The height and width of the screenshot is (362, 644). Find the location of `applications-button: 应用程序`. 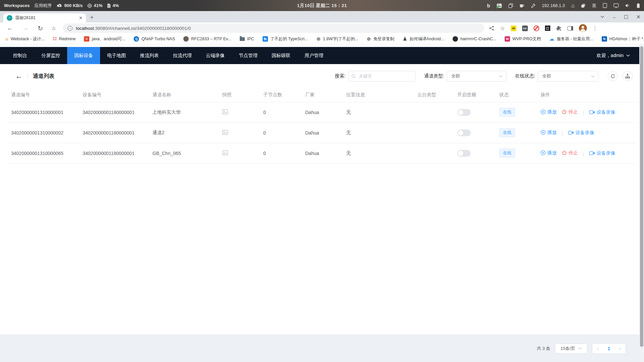

applications-button: 应用程序 is located at coordinates (43, 6).